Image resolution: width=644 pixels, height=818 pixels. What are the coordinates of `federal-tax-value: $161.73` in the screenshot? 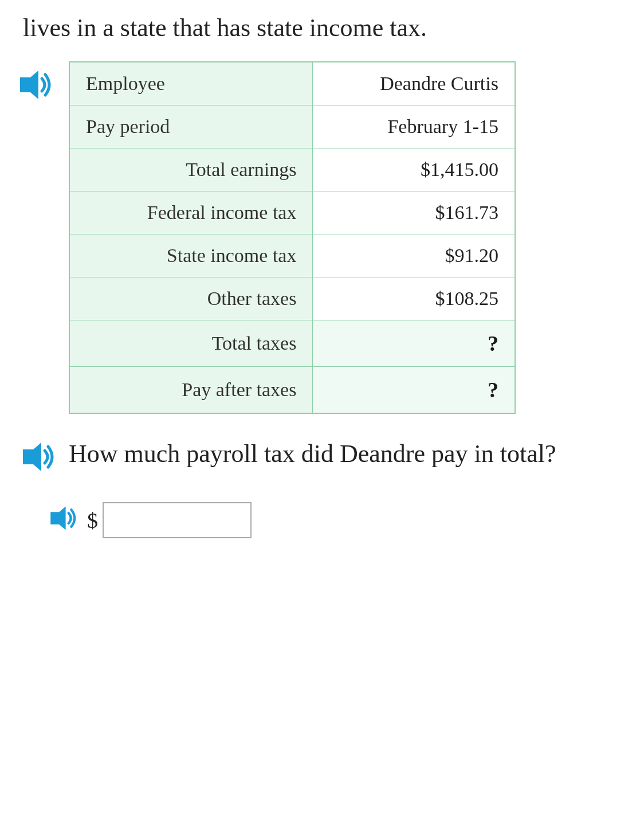 It's located at (414, 213).